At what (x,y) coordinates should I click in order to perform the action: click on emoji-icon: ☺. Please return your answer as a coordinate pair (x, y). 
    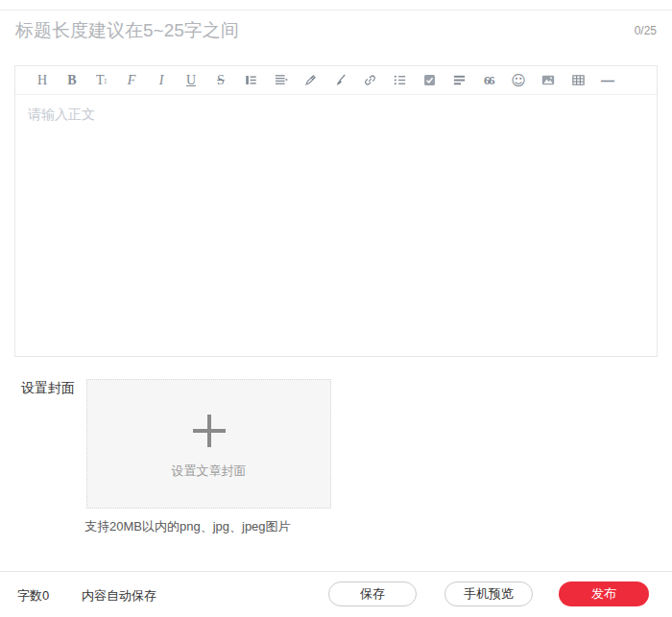
    Looking at the image, I should click on (518, 81).